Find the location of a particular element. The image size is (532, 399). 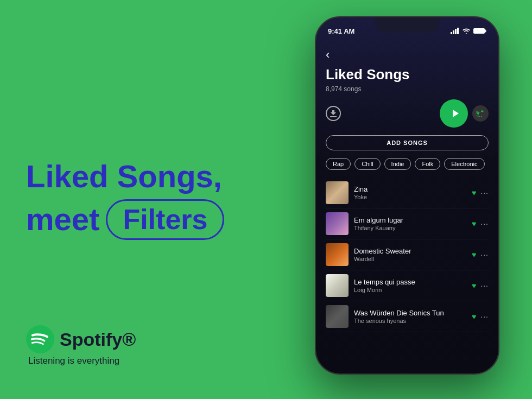

more-icon-5: ··· is located at coordinates (484, 316).